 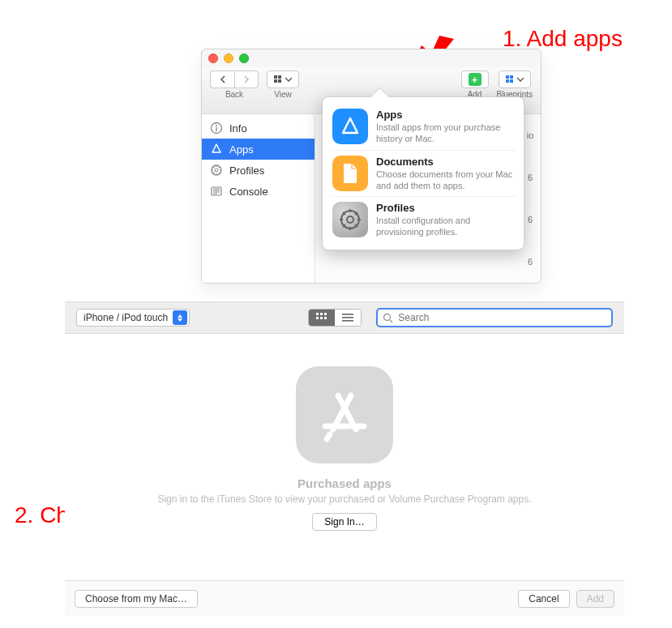 I want to click on add-popover: Apps Install apps from your purchase his…, so click(x=423, y=173).